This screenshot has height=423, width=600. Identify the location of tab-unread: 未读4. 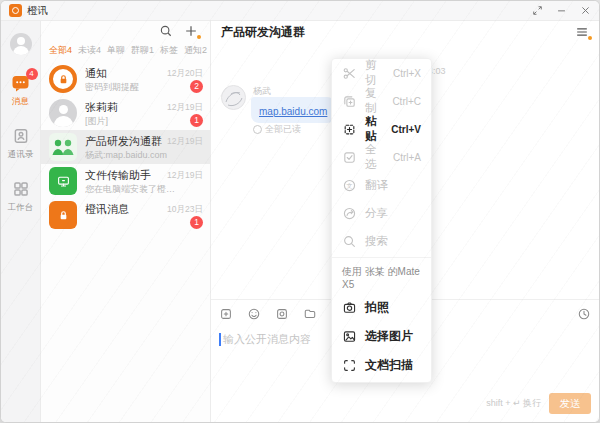
(90, 50).